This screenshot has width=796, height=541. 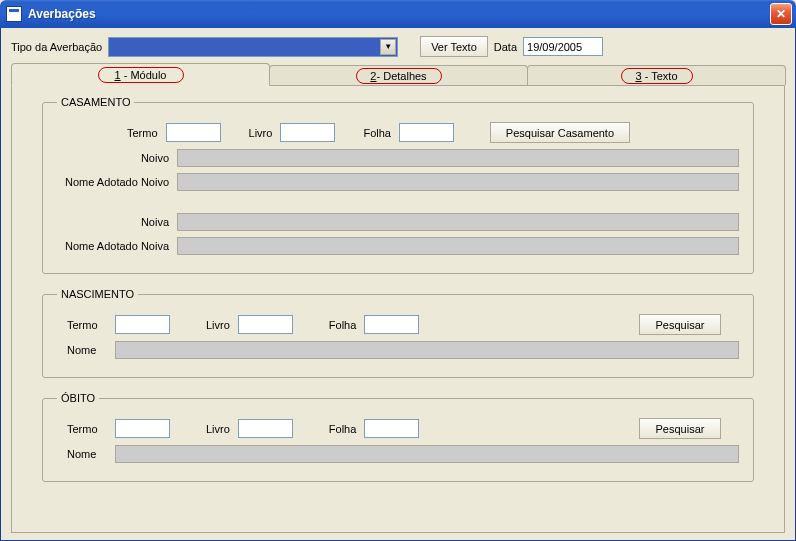 What do you see at coordinates (308, 132) in the screenshot?
I see `casamento-livro-input` at bounding box center [308, 132].